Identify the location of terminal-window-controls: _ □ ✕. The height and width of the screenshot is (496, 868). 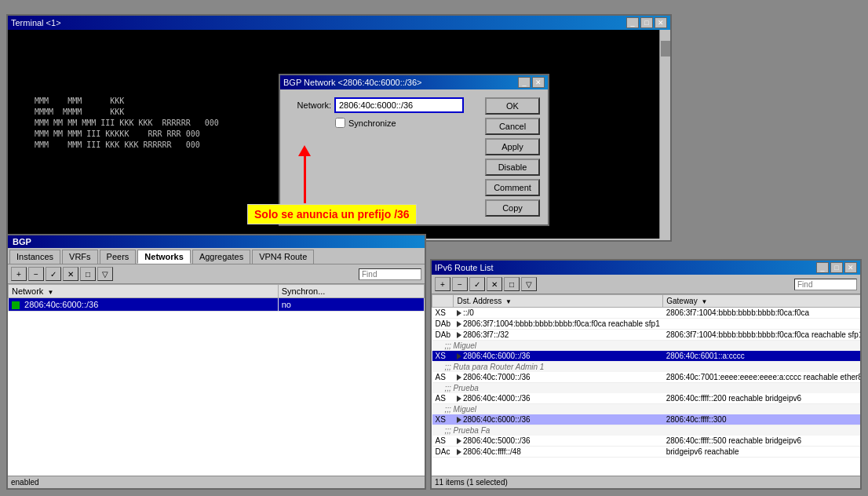
(647, 23).